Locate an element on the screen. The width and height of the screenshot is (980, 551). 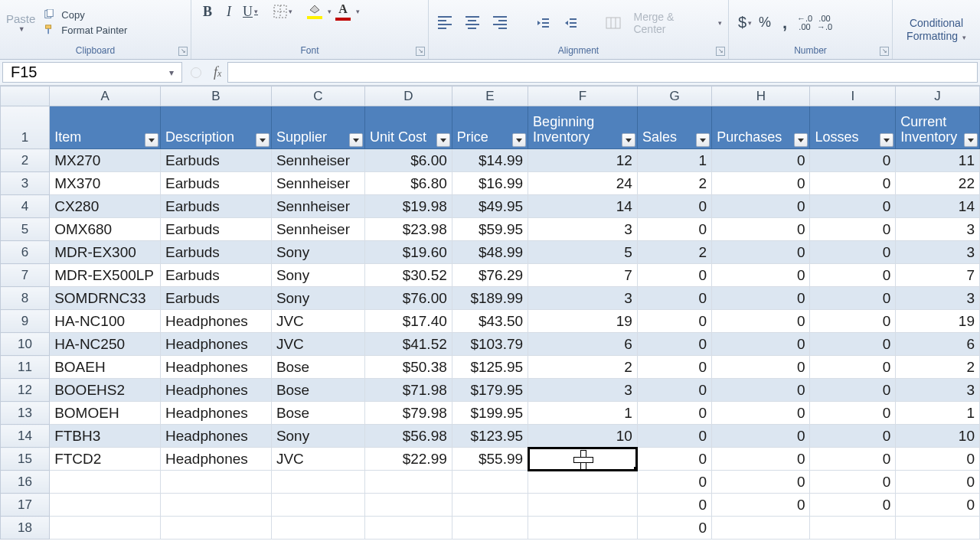
cell-J13: 1 is located at coordinates (938, 413).